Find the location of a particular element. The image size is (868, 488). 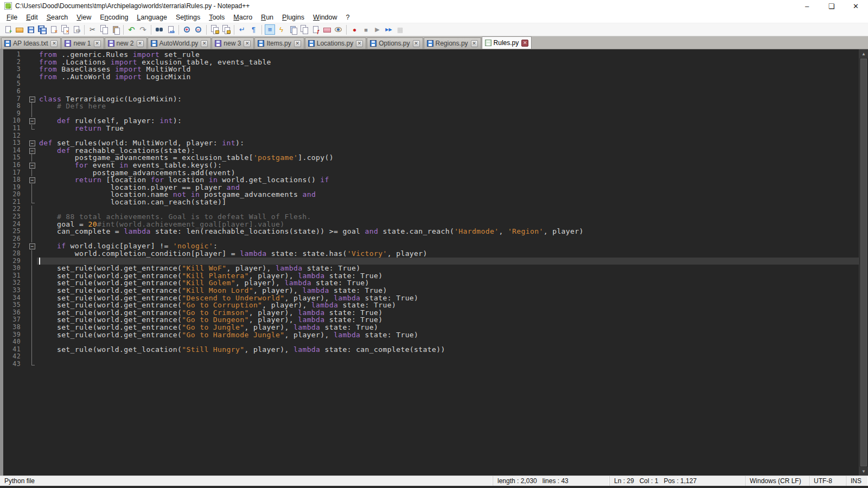

code-text: set_rule(world.get_entrance("Go to Dunge… is located at coordinates (448, 320).